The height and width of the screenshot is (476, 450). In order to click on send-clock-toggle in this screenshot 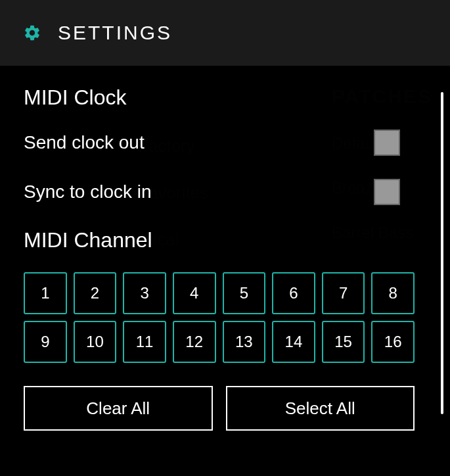, I will do `click(387, 143)`.